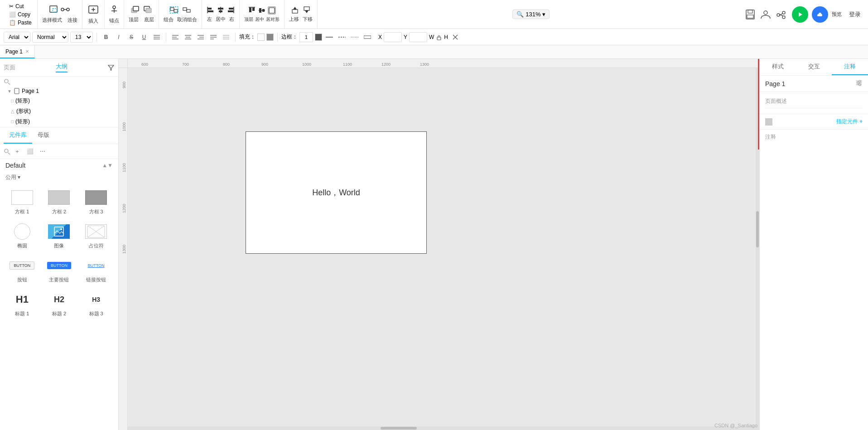 This screenshot has width=868, height=430. Describe the element at coordinates (119, 37) in the screenshot. I see `italic-button: I` at that location.